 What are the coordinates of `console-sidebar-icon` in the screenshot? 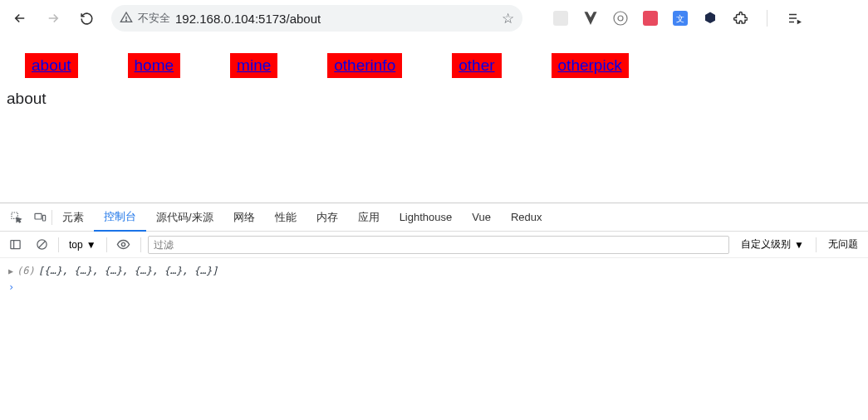 It's located at (15, 245).